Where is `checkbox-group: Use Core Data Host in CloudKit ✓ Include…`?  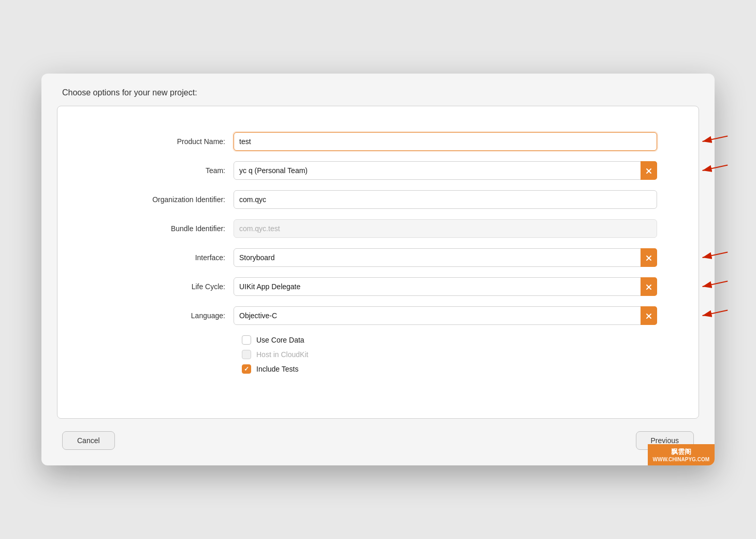 checkbox-group: Use Core Data Host in CloudKit ✓ Include… is located at coordinates (275, 357).